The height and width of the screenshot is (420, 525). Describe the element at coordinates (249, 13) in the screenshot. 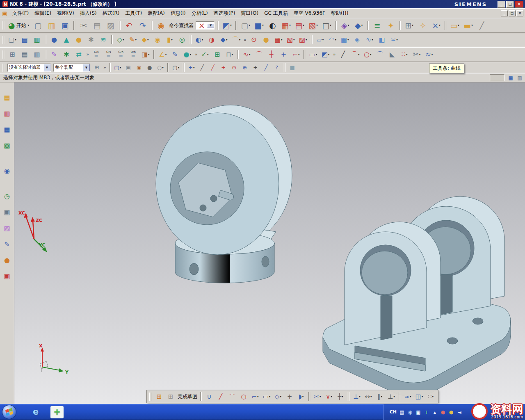

I see `menu-item: 窗口(O)` at that location.